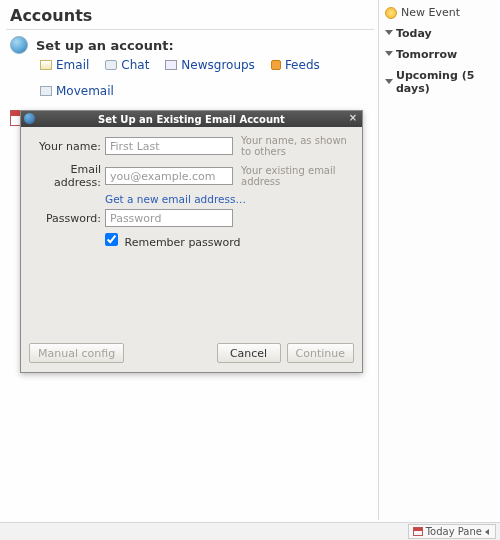 This screenshot has width=500, height=540. I want to click on email-row: Email address: Your existing email addre…, so click(192, 176).